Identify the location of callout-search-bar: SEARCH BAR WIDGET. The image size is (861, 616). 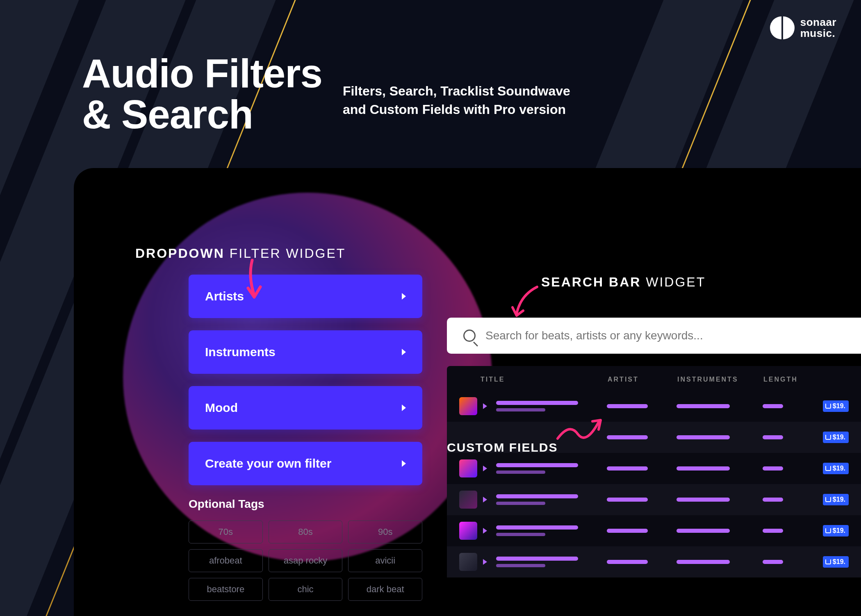
(623, 282).